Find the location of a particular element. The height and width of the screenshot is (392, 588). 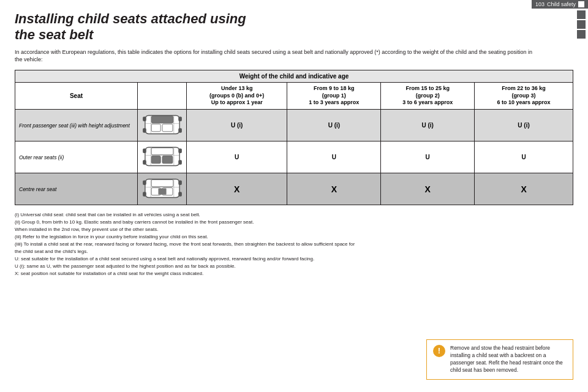

warning-icon: ! is located at coordinates (439, 351).